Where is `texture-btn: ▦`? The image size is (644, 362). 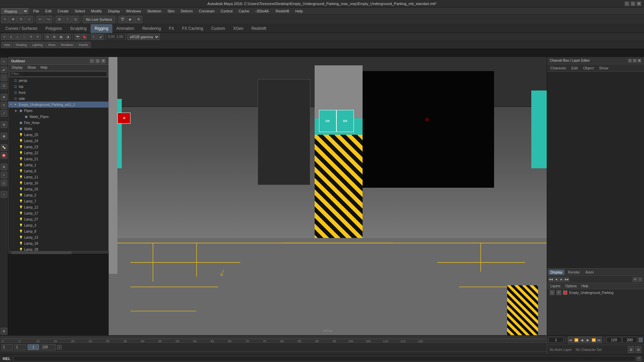 texture-btn: ▦ is located at coordinates (61, 37).